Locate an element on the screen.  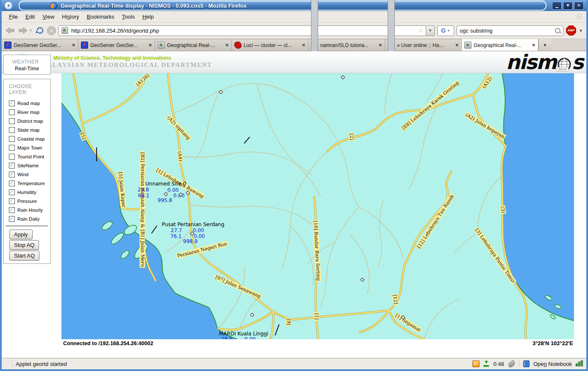
layer-row-rain-daily: Rain Daily is located at coordinates (27, 219).